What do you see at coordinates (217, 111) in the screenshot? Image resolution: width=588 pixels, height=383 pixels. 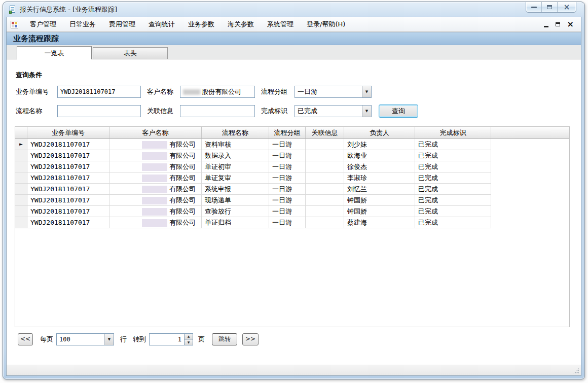 I see `related-info-input` at bounding box center [217, 111].